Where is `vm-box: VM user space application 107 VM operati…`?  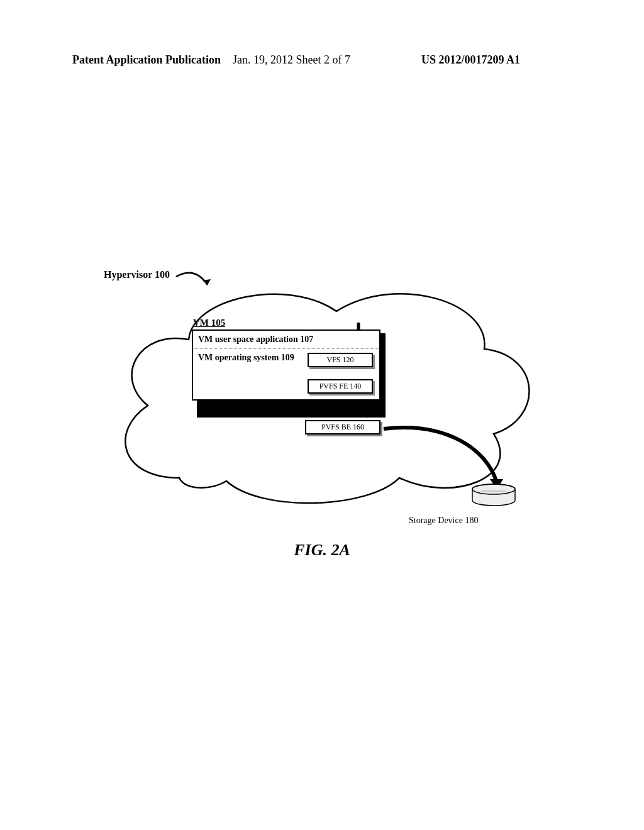
vm-box: VM user space application 107 VM operati… is located at coordinates (286, 365).